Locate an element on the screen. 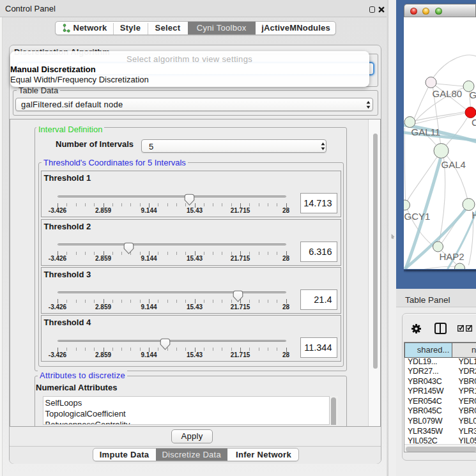 This screenshot has width=476, height=476. svg-text: GAL80 is located at coordinates (447, 93).